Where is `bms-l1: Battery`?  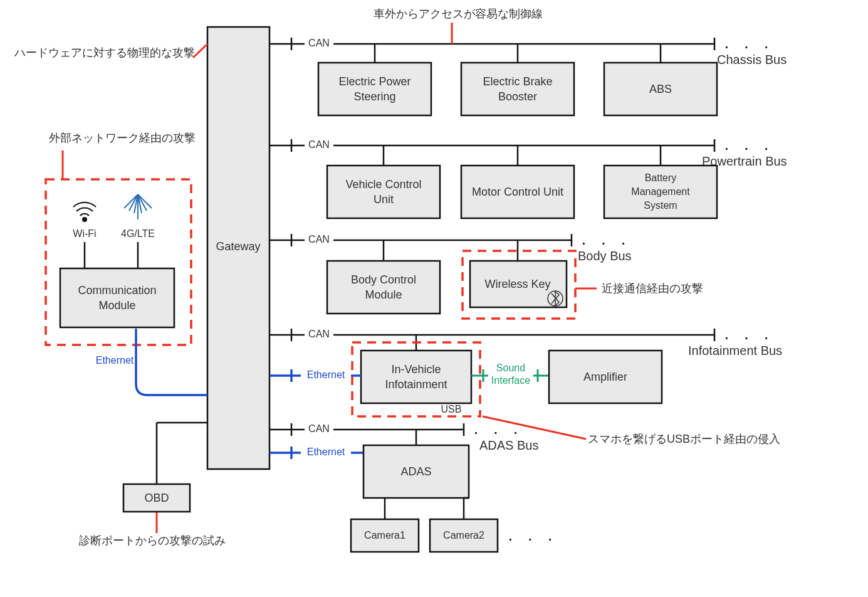 bms-l1: Battery is located at coordinates (661, 178).